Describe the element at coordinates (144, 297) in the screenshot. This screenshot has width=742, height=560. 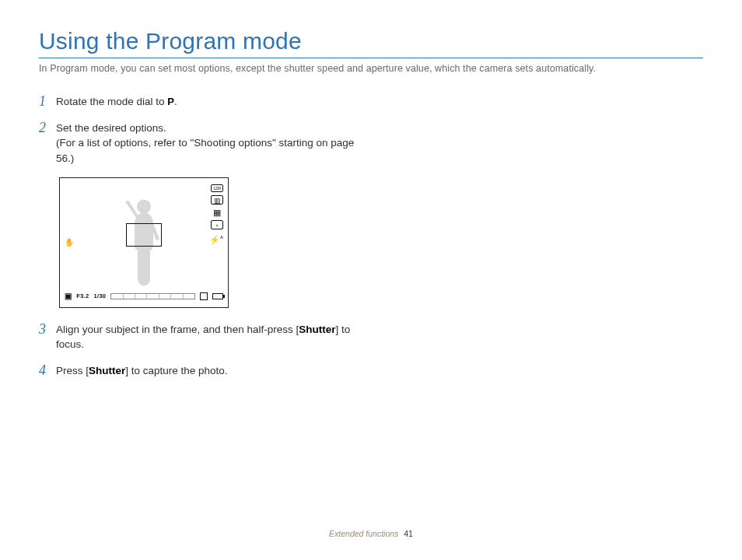
I see `lcd-bottom-row: ▣ F3.2 1/30` at that location.